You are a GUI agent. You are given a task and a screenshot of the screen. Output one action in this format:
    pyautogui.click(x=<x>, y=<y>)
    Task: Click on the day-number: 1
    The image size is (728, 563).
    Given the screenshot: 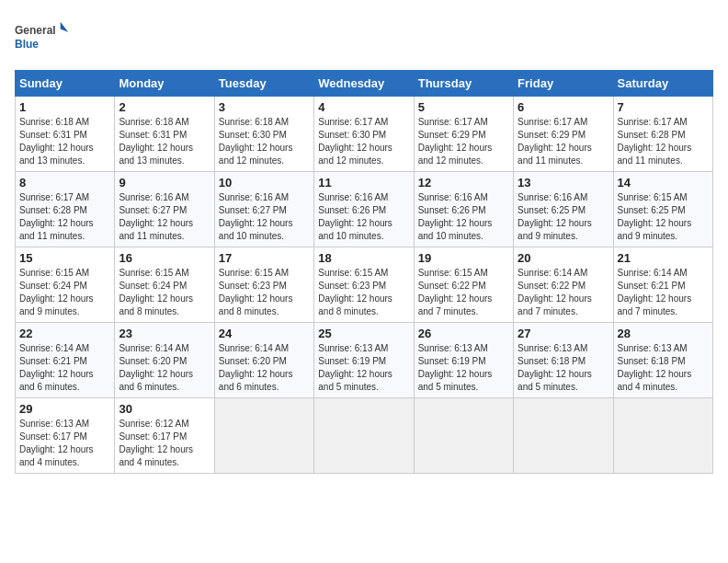 What is the action you would take?
    pyautogui.click(x=64, y=107)
    